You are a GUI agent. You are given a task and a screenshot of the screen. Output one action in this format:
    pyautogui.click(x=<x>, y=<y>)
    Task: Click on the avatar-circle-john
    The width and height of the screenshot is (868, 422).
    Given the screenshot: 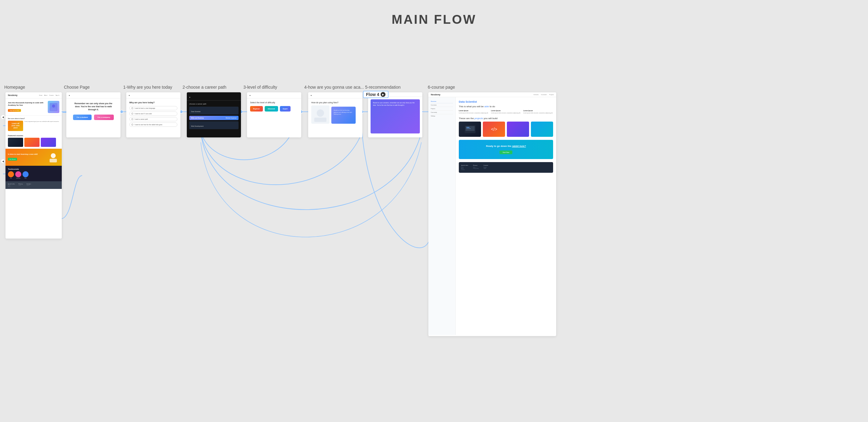 What is the action you would take?
    pyautogui.click(x=11, y=174)
    